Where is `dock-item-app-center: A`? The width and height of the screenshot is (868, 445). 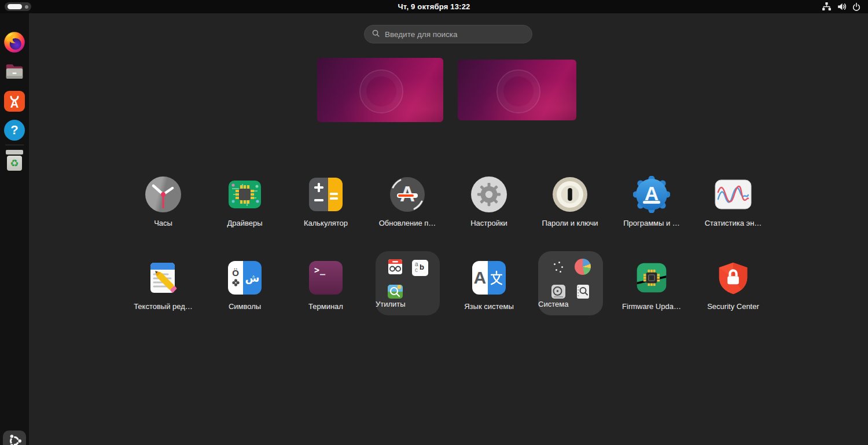 dock-item-app-center: A is located at coordinates (14, 101).